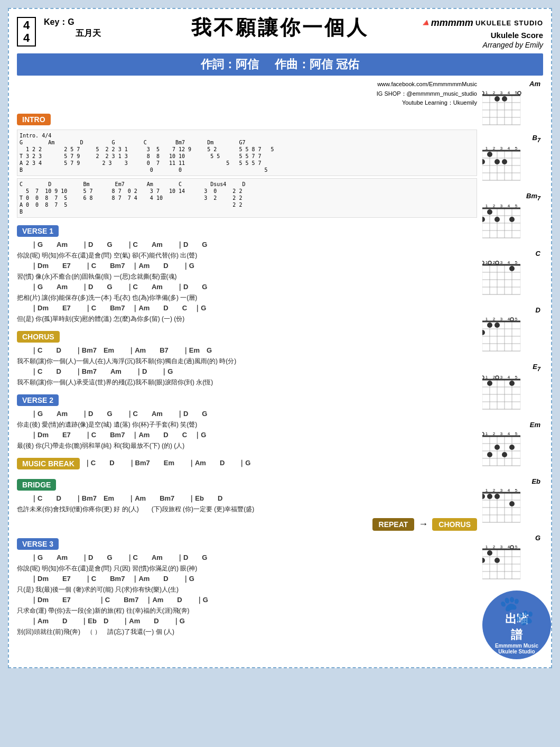 This screenshot has width=560, height=747. What do you see at coordinates (512, 84) in the screenshot?
I see `chord-am-name: Am` at bounding box center [512, 84].